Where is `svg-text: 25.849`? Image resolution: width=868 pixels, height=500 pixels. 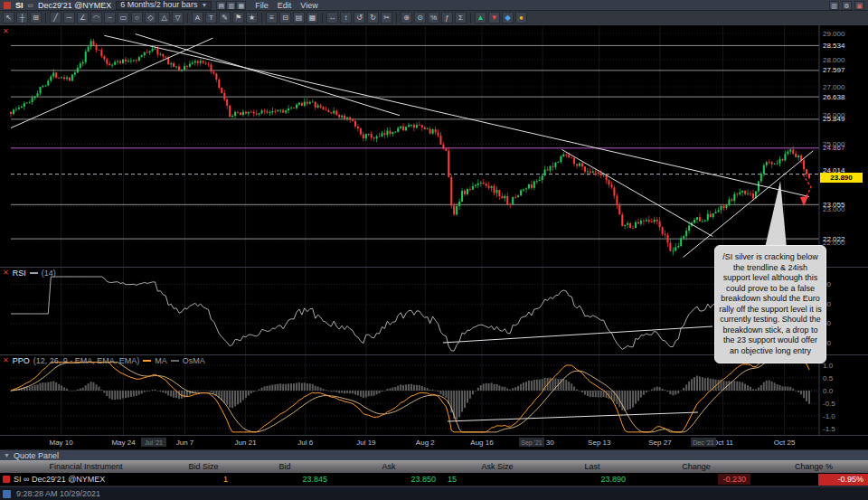
svg-text: 25.849 is located at coordinates (834, 119).